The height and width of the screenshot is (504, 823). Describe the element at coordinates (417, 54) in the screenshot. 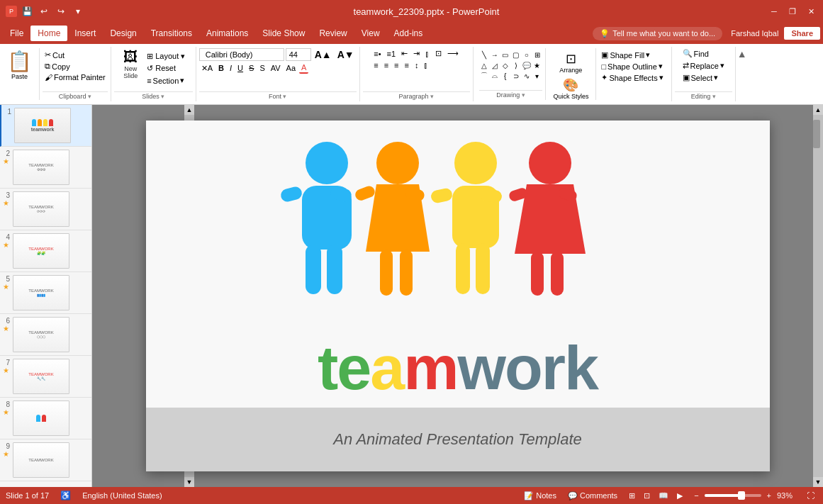

I see `increase-indent-button: ⇥` at that location.